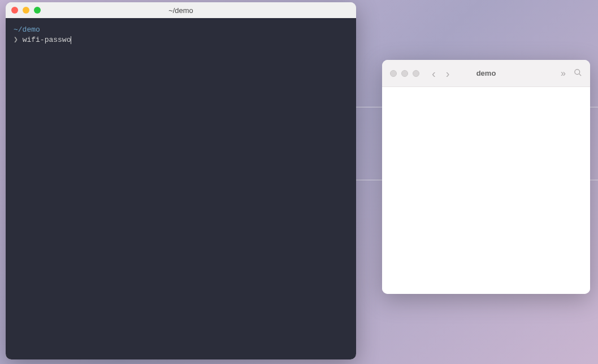 The width and height of the screenshot is (598, 364). What do you see at coordinates (71, 40) in the screenshot?
I see `cursor` at bounding box center [71, 40].